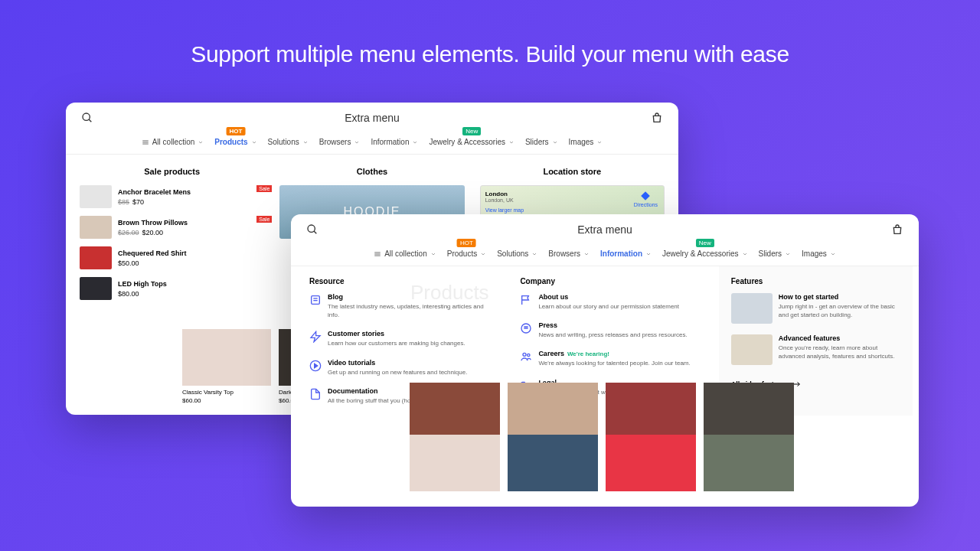 This screenshot has height=551, width=980. Describe the element at coordinates (403, 338) in the screenshot. I see `info-item-customer-stories: Customer storiesLearn how our customers …` at that location.